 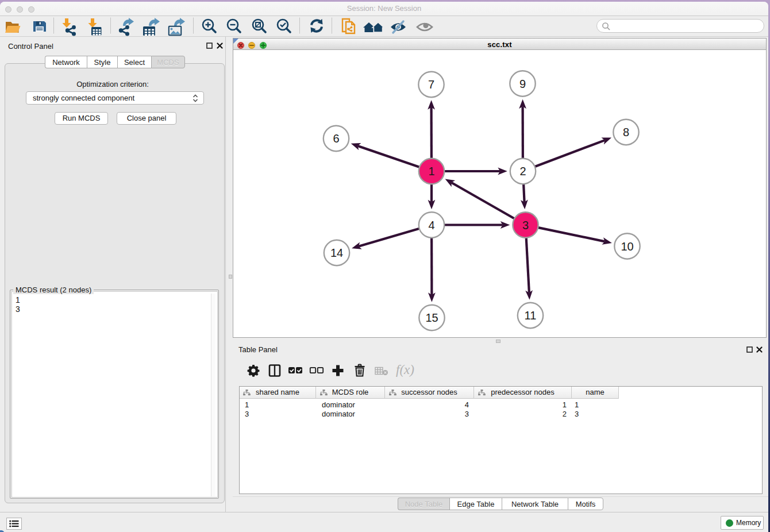 I want to click on svg-text: 9, so click(x=523, y=84).